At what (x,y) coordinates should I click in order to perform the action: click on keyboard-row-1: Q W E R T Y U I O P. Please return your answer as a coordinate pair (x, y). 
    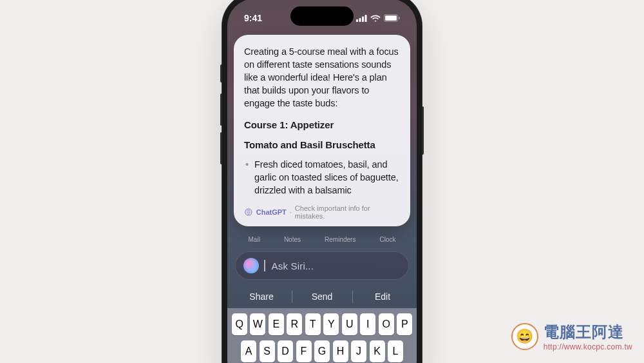
    Looking at the image, I should click on (322, 324).